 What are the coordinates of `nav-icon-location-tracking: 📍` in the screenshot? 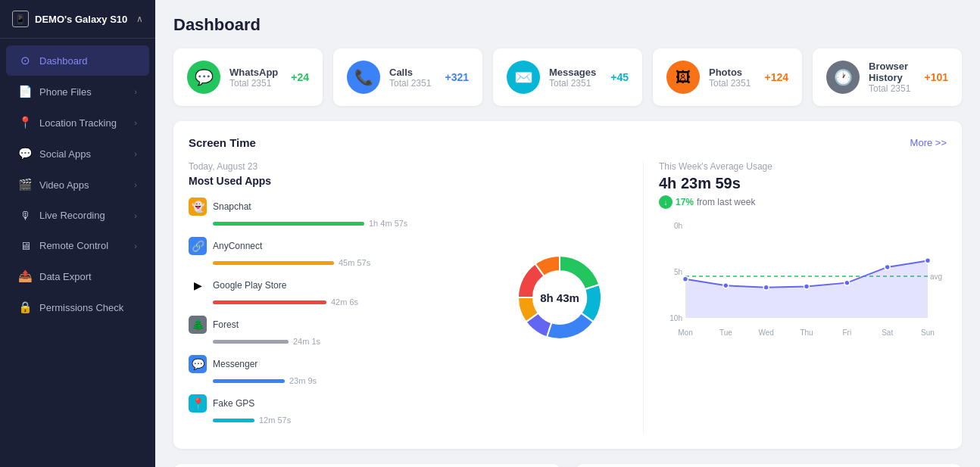 It's located at (25, 123).